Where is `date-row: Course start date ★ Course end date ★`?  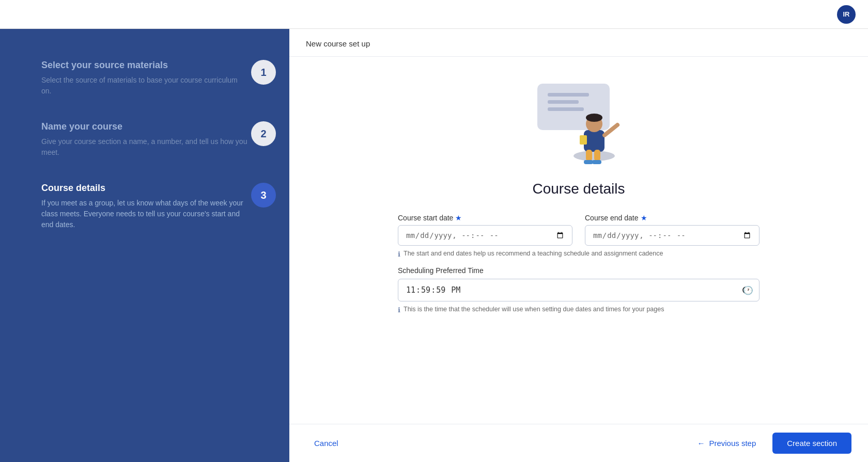
date-row: Course start date ★ Course end date ★ is located at coordinates (579, 230).